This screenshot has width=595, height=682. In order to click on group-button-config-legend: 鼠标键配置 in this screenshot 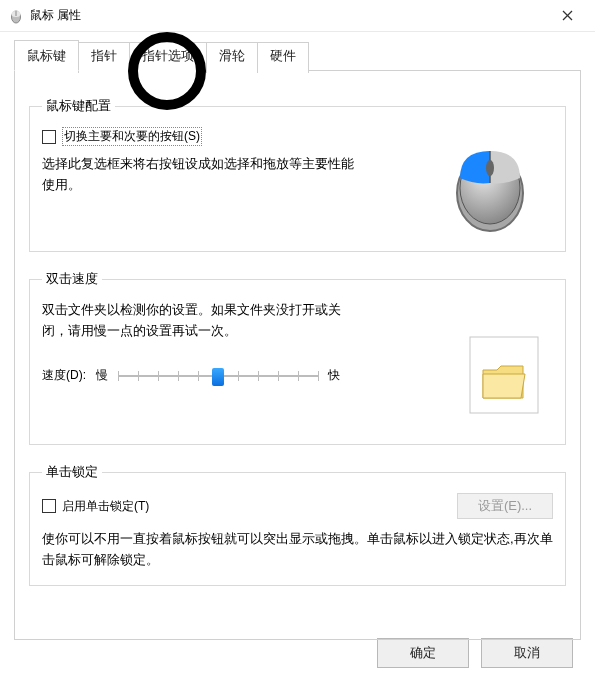, I will do `click(78, 106)`.